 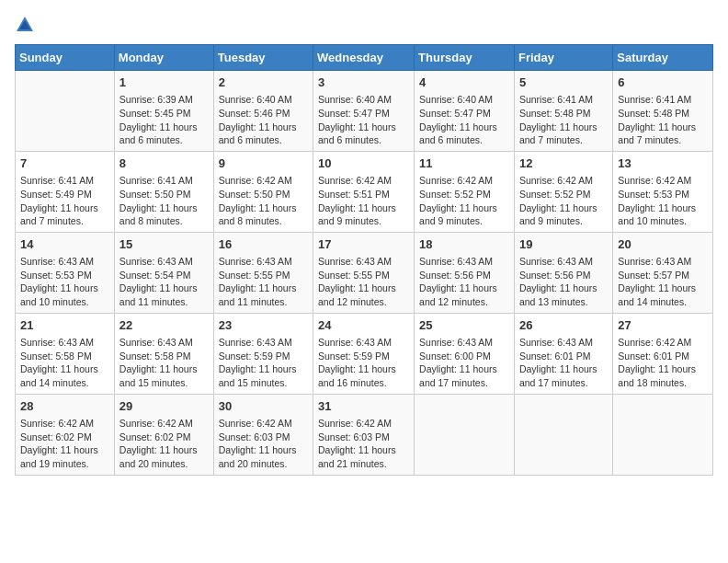 I want to click on calendar-cell: 11Sunrise: 6:42 AM Sunset: 5:52 PM Dayli…, so click(x=465, y=191).